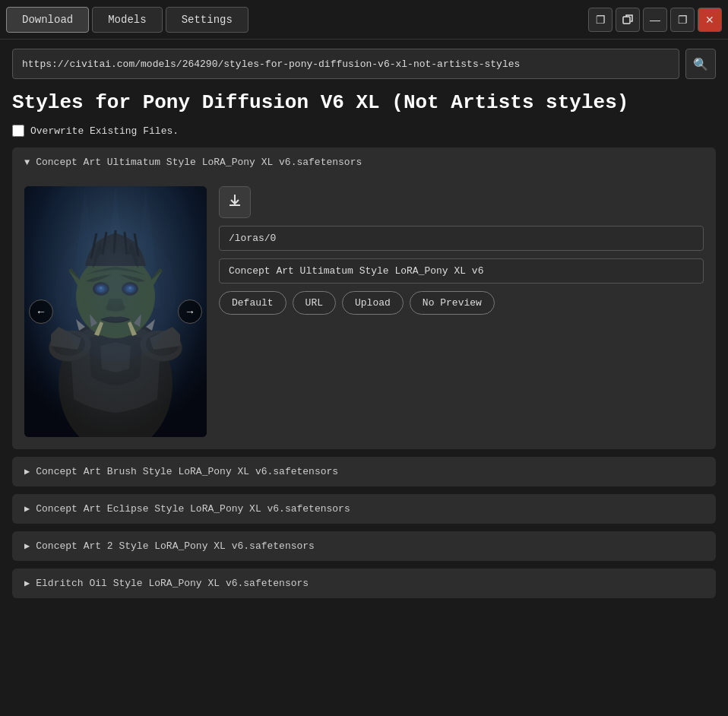  Describe the element at coordinates (18, 131) in the screenshot. I see `overwrite-checkbox` at that location.